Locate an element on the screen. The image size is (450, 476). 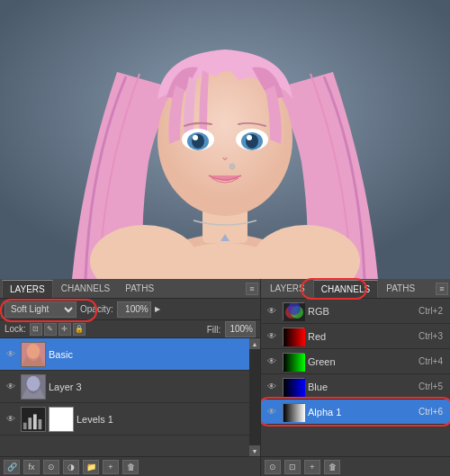
channel-thumb-blue is located at coordinates (293, 387).